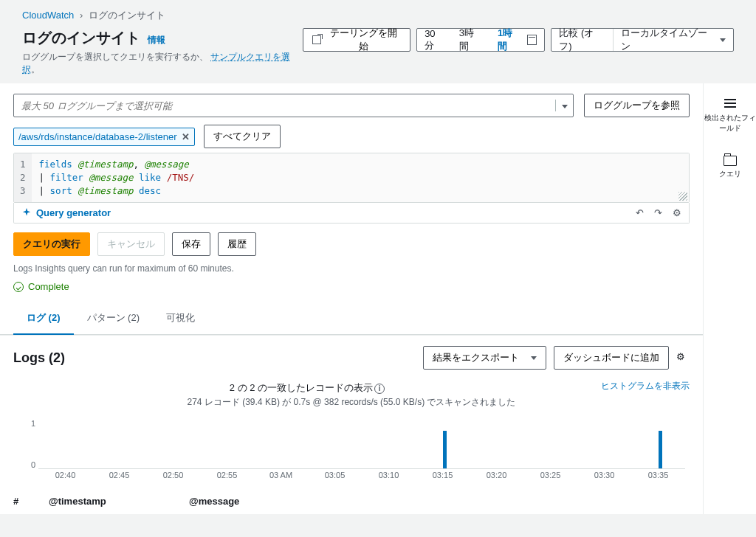 This screenshot has height=537, width=756. I want to click on results-title: Logs (2), so click(39, 358).